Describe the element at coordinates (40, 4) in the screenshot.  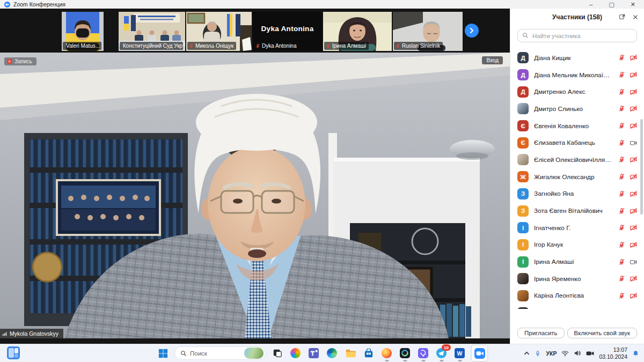
I see `window-title: Zoom Конференция` at that location.